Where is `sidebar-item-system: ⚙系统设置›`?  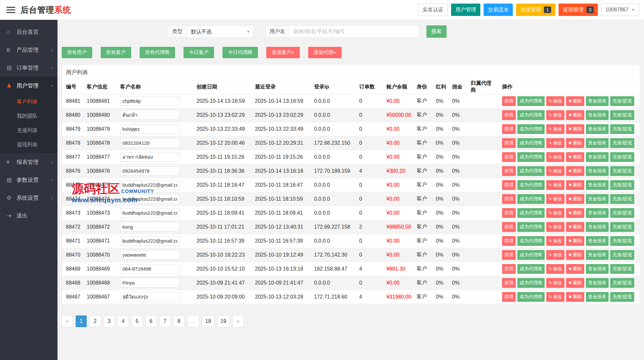 sidebar-item-system: ⚙系统设置› is located at coordinates (29, 198).